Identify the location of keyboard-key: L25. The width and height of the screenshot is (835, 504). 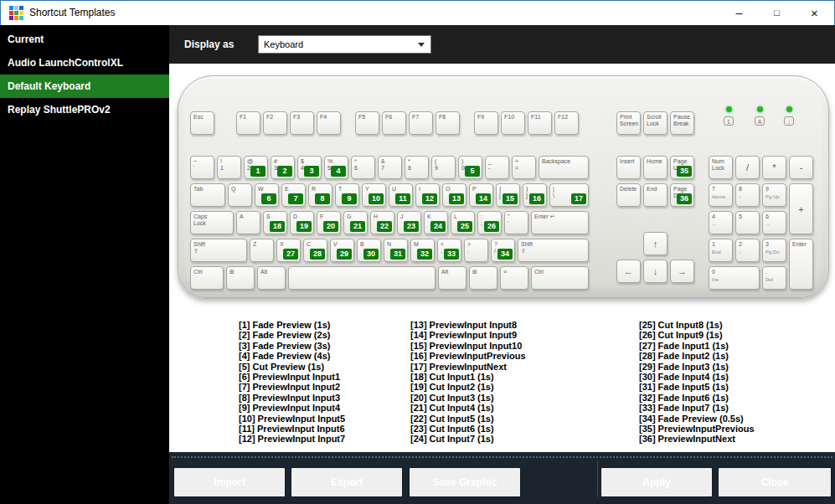
(462, 223).